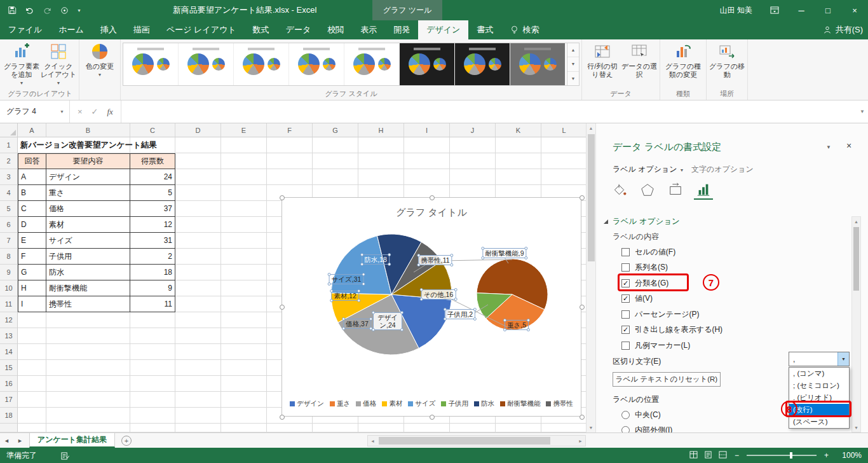  Describe the element at coordinates (345, 296) in the screenshot. I see `data-label-素材: 素材,12` at that location.